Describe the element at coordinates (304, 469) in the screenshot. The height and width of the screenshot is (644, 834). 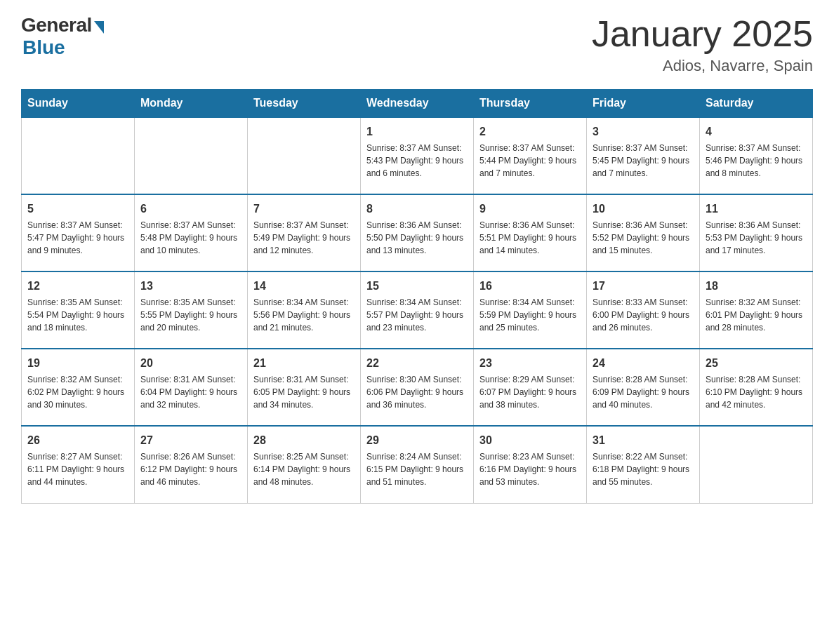
I see `day-info: Sunrise: 8:25 AM Sunset: 6:14 PM Dayligh…` at that location.